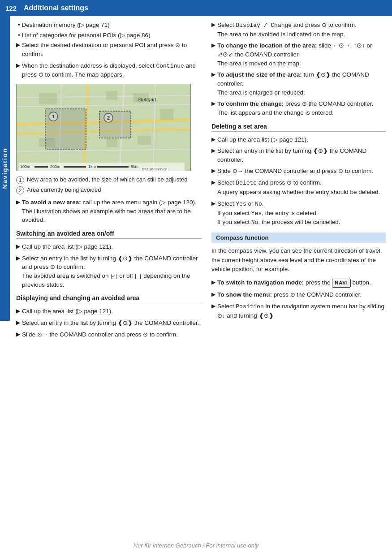  Describe the element at coordinates (302, 30) in the screenshot. I see `arrow-text-r1: Select Display / Change and press ⊙ to c…` at that location.